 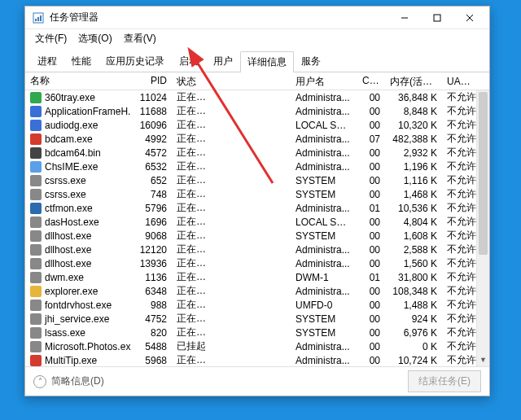 What do you see at coordinates (64, 278) in the screenshot?
I see `process-name: dwm.exe` at bounding box center [64, 278].